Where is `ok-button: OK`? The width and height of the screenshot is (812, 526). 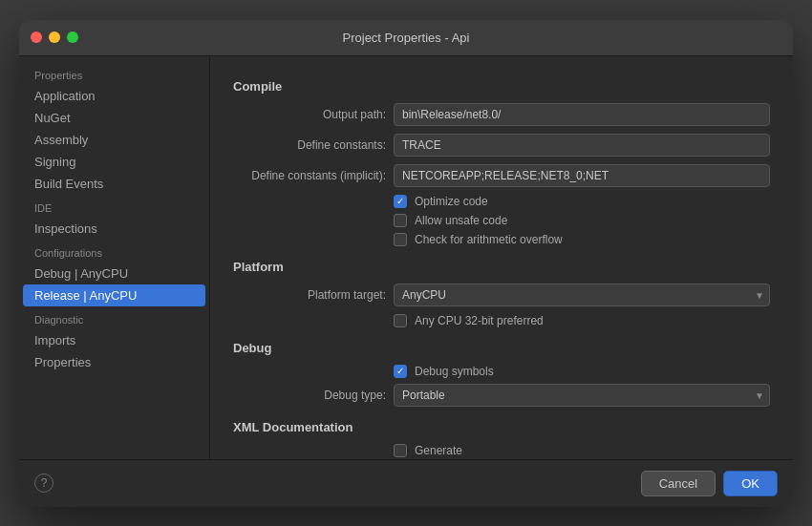 ok-button: OK is located at coordinates (751, 483).